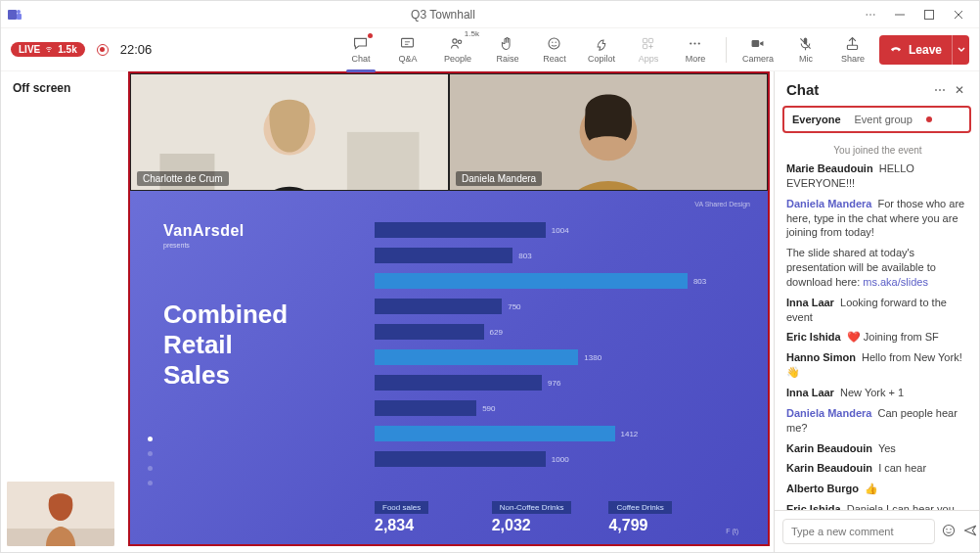 This screenshot has height=553, width=980. Describe the element at coordinates (878, 448) in the screenshot. I see `chat-message: Karin Beaudouin Yes` at that location.